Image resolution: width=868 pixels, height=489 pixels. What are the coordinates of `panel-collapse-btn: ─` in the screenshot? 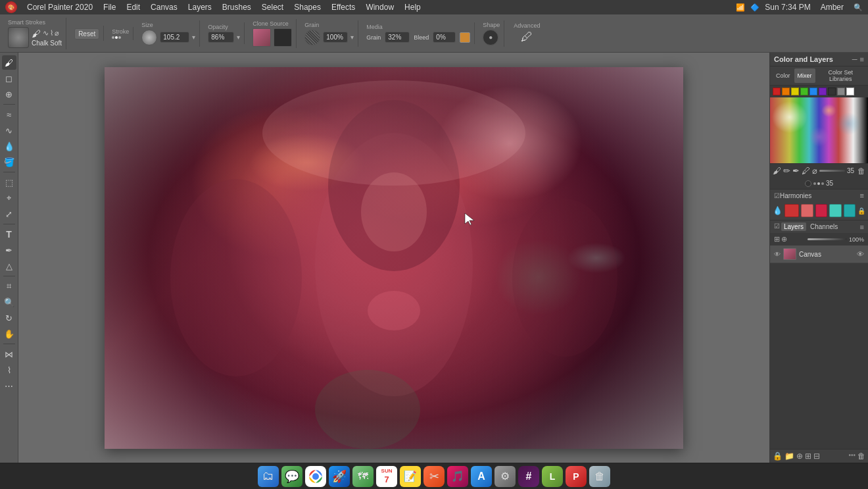 It's located at (855, 59).